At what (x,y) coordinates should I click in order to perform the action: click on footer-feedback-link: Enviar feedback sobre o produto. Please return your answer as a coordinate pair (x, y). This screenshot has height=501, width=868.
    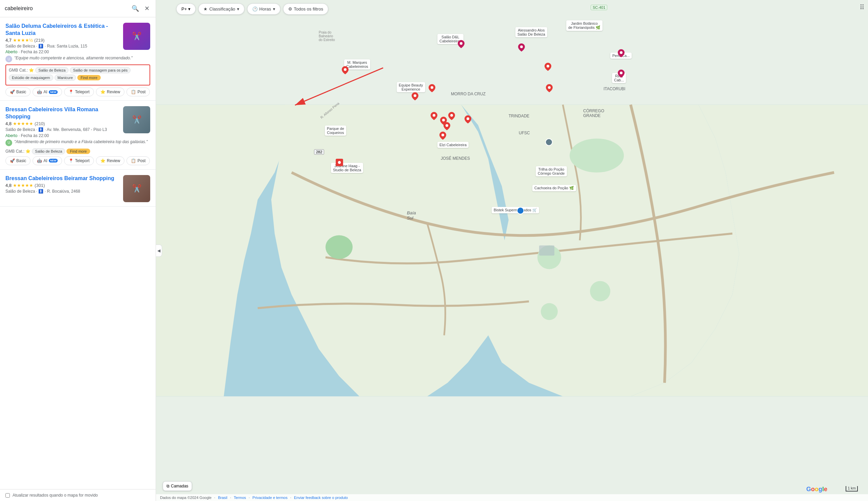
    Looking at the image, I should click on (321, 498).